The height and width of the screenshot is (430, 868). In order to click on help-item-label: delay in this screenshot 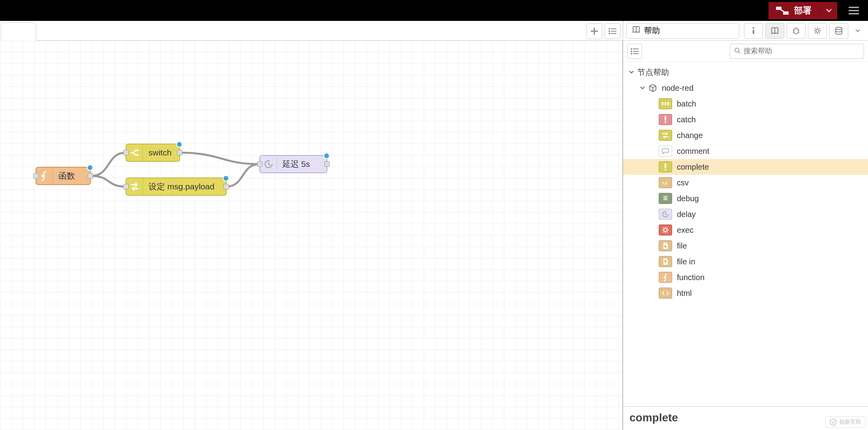, I will do `click(686, 215)`.